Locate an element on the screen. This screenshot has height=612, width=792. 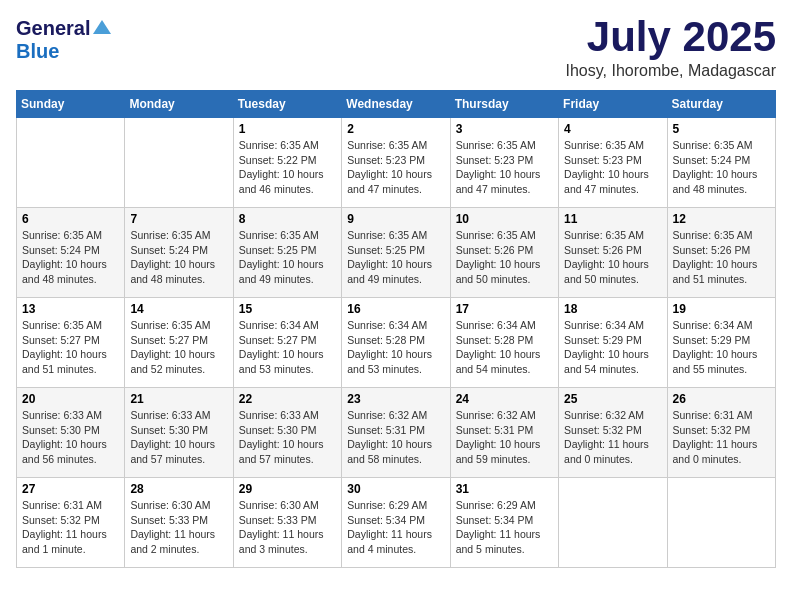
weekday-header-wednesday: Wednesday is located at coordinates (396, 104).